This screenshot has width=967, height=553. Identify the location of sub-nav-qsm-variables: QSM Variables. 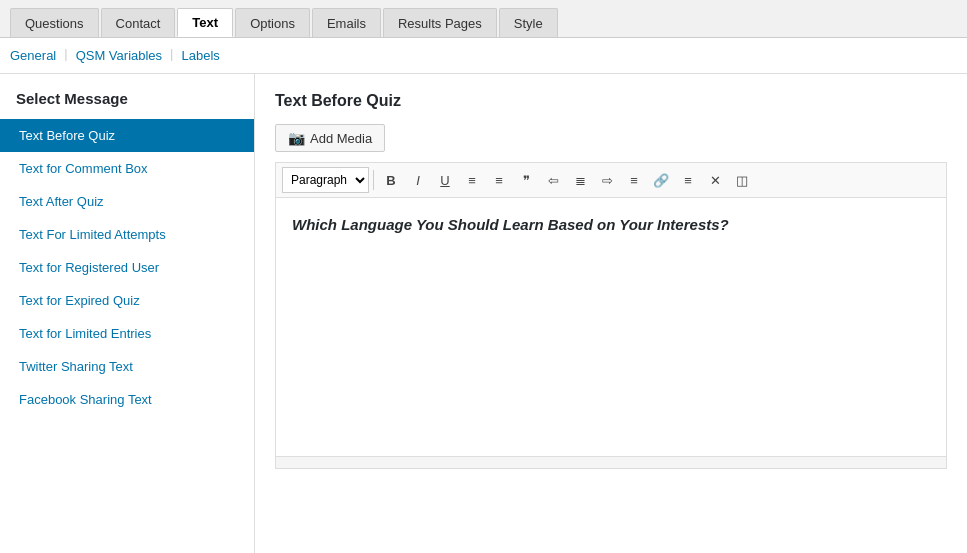
(119, 56).